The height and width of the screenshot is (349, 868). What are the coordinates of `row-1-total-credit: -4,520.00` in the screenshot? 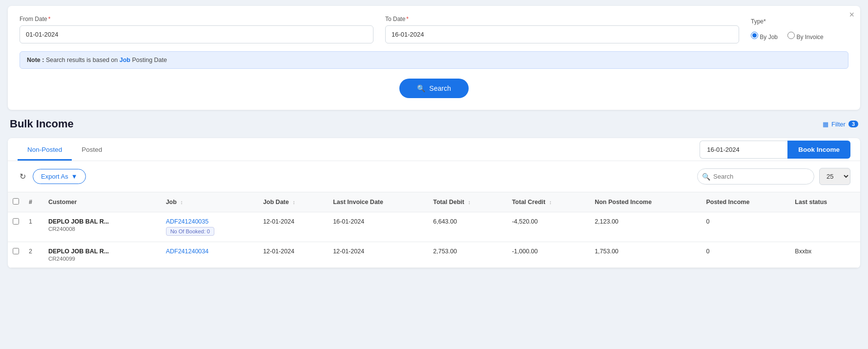 It's located at (549, 227).